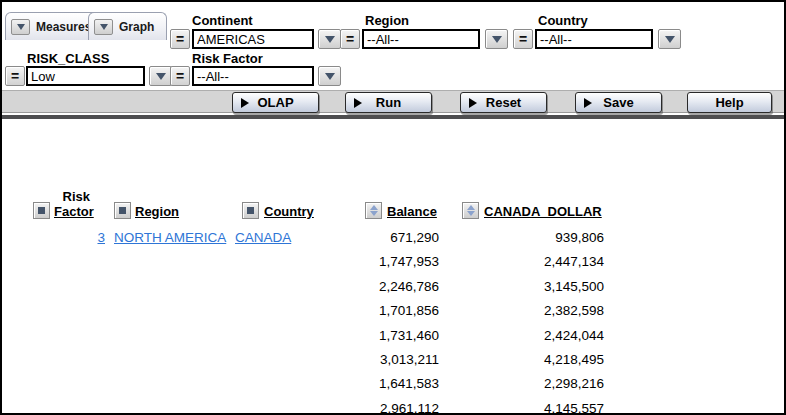 The image size is (786, 415). Describe the element at coordinates (290, 320) in the screenshot. I see `column-country: CANADA` at that location.